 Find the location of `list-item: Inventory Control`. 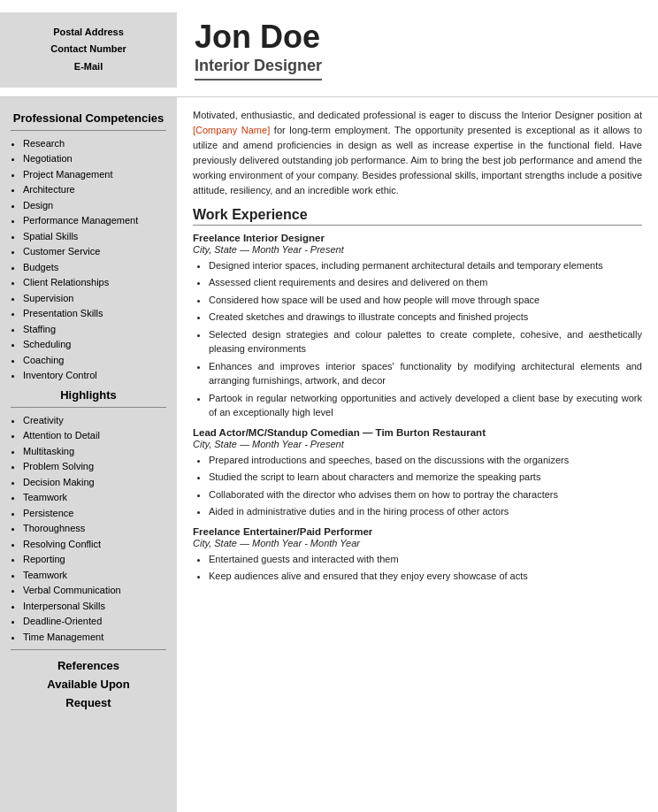

list-item: Inventory Control is located at coordinates (96, 375).